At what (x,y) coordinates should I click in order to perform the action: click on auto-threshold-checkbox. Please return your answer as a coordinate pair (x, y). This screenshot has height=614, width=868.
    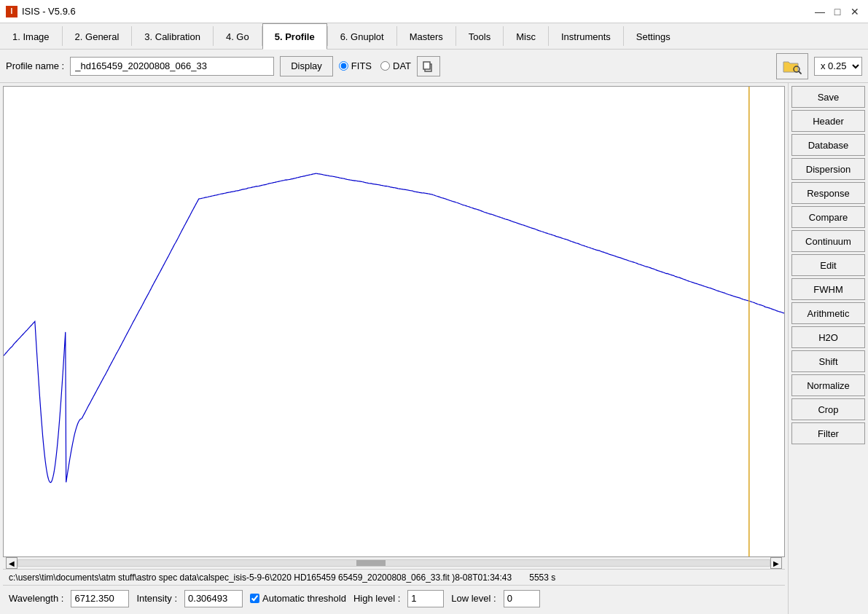
    Looking at the image, I should click on (255, 599).